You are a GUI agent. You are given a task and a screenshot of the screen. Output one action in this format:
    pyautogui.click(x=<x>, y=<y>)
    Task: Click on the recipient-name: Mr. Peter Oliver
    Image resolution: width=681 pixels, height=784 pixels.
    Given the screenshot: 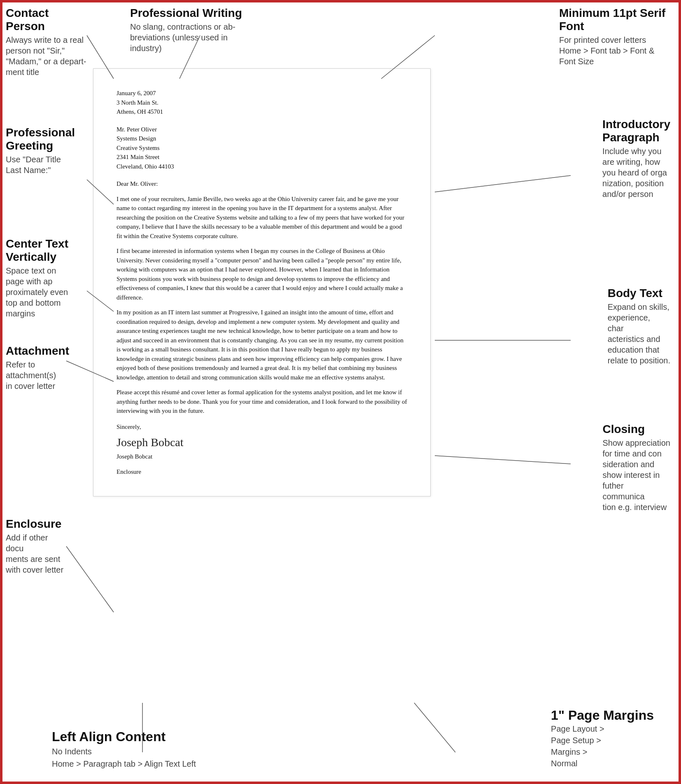 What is the action you would take?
    pyautogui.click(x=262, y=129)
    